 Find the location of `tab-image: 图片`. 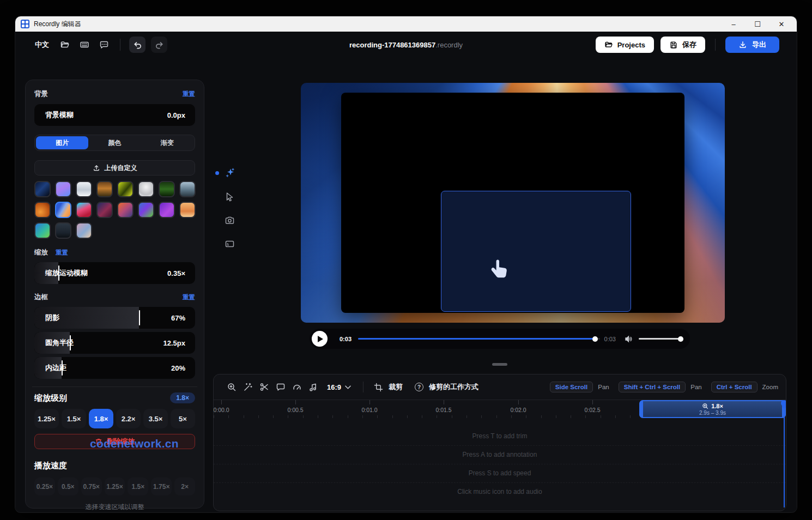

tab-image: 图片 is located at coordinates (62, 143).